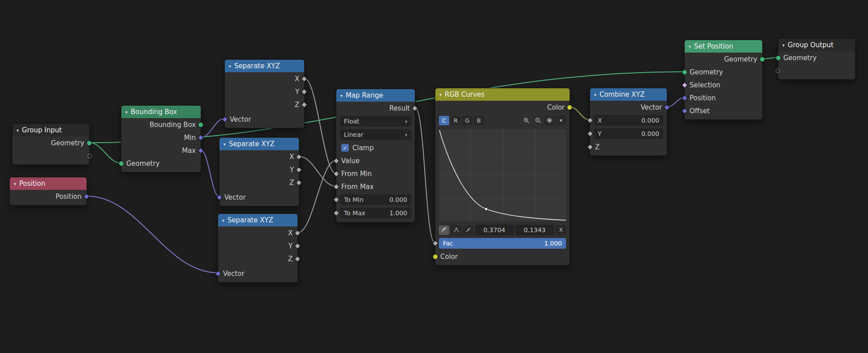  What do you see at coordinates (456, 120) in the screenshot?
I see `channel-r-button: R` at bounding box center [456, 120].